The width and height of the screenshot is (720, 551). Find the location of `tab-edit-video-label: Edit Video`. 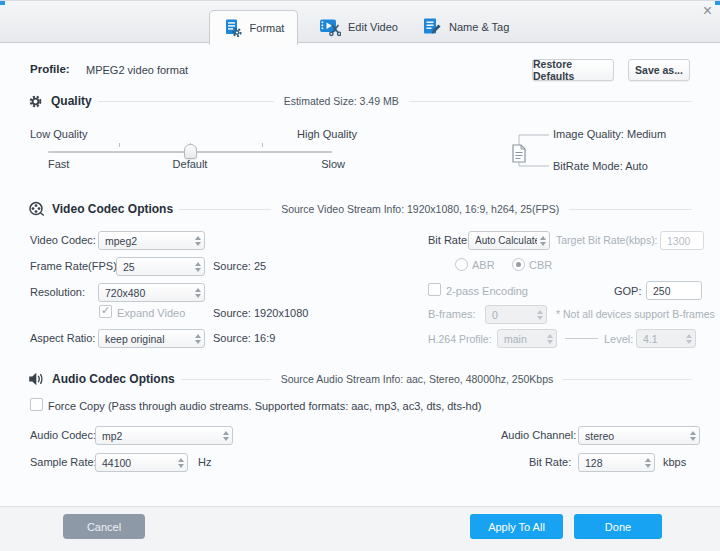

tab-edit-video-label: Edit Video is located at coordinates (373, 27).